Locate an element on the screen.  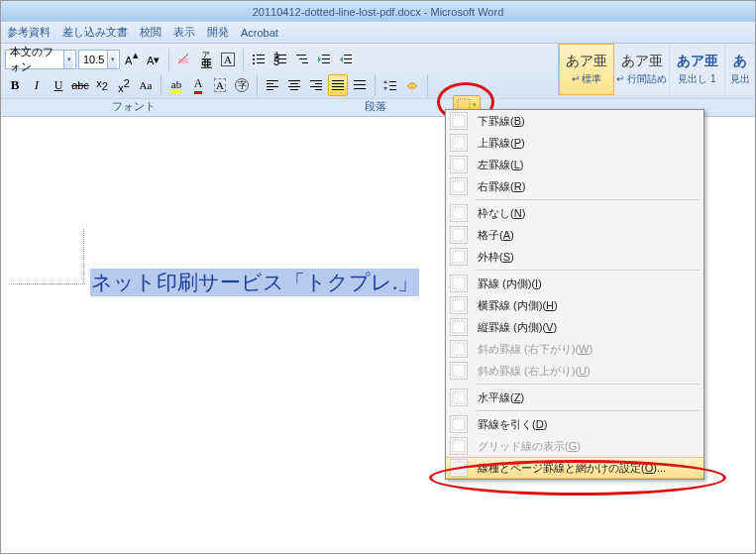
menu-item: 表示 is located at coordinates (184, 32).